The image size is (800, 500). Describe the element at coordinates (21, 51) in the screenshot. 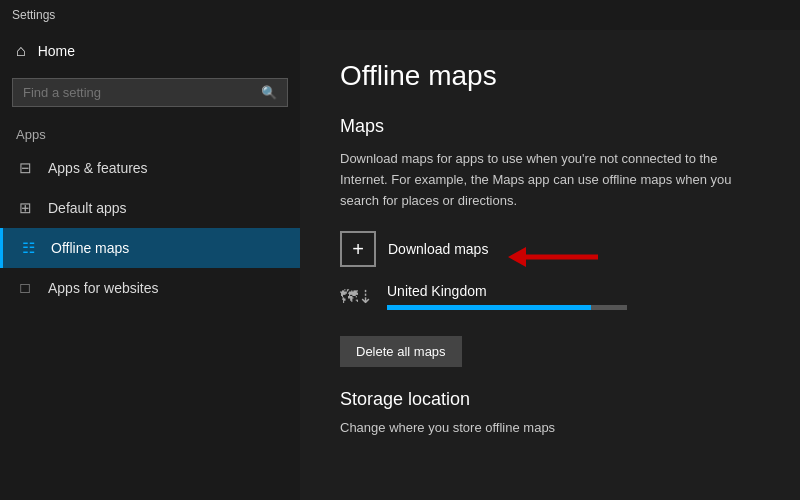

I see `home-icon: ⌂` at that location.